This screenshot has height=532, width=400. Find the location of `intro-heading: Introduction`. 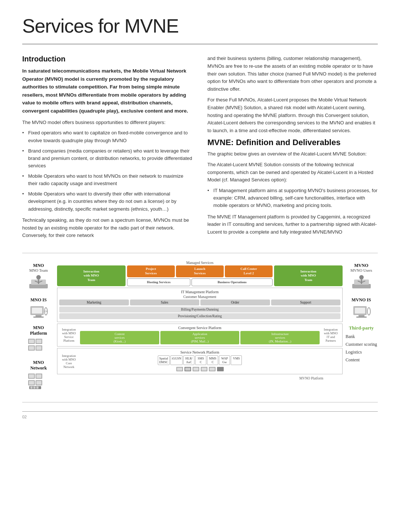

intro-heading: Introduction is located at coordinates (107, 59).